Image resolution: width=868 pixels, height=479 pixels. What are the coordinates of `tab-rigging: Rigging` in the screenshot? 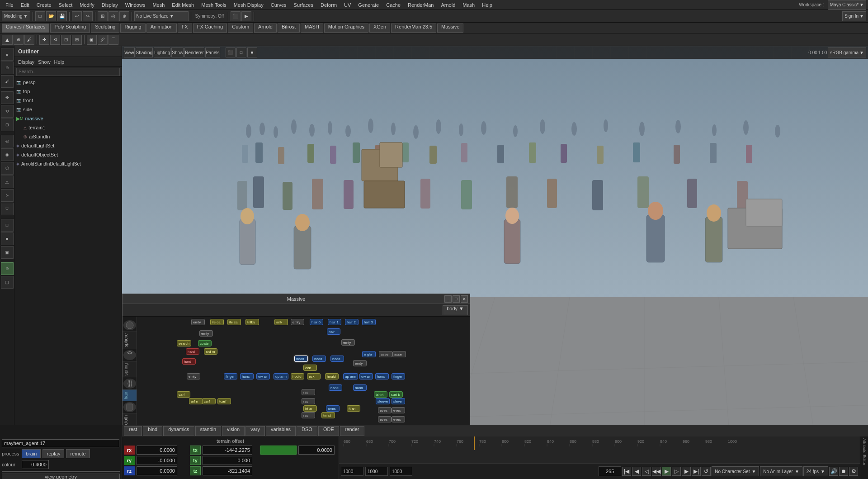 It's located at (133, 28).